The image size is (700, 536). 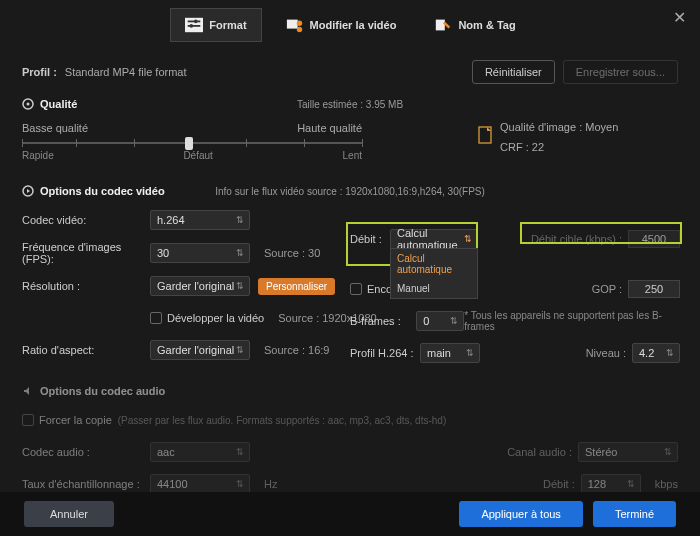 What do you see at coordinates (541, 127) in the screenshot?
I see `imgq-label: Qualité d'image :` at bounding box center [541, 127].